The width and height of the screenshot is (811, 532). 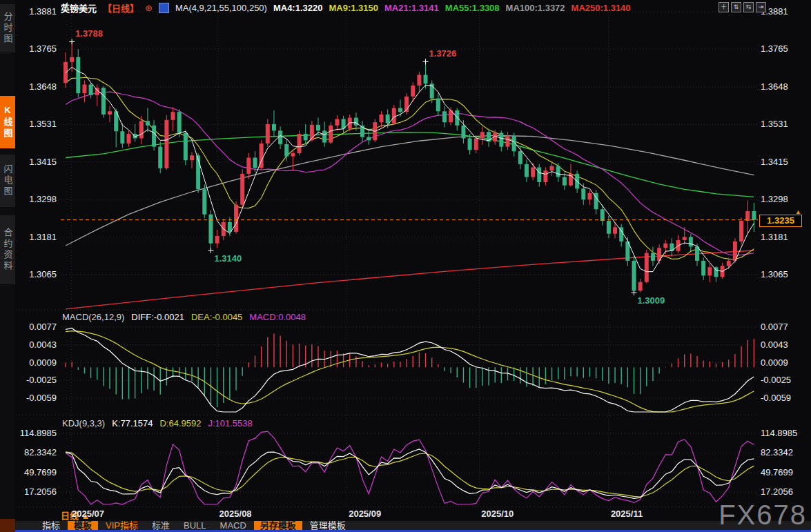 I want to click on j-value: J:101.5538, so click(x=230, y=424).